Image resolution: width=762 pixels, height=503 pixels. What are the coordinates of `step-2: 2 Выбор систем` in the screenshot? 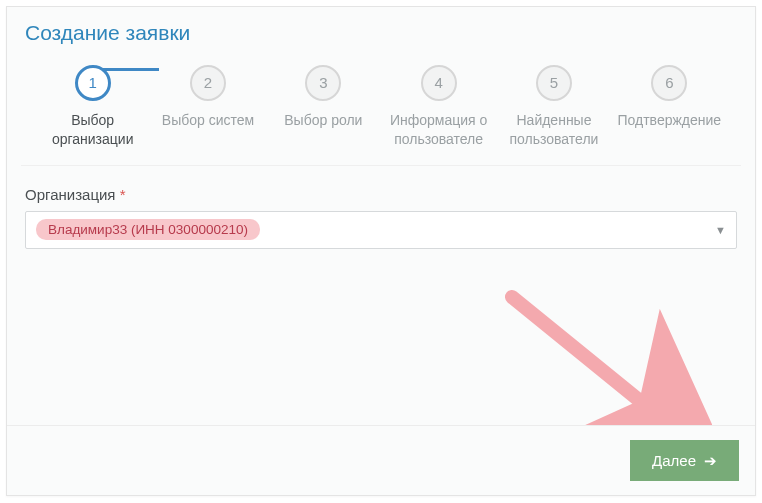 It's located at (208, 98).